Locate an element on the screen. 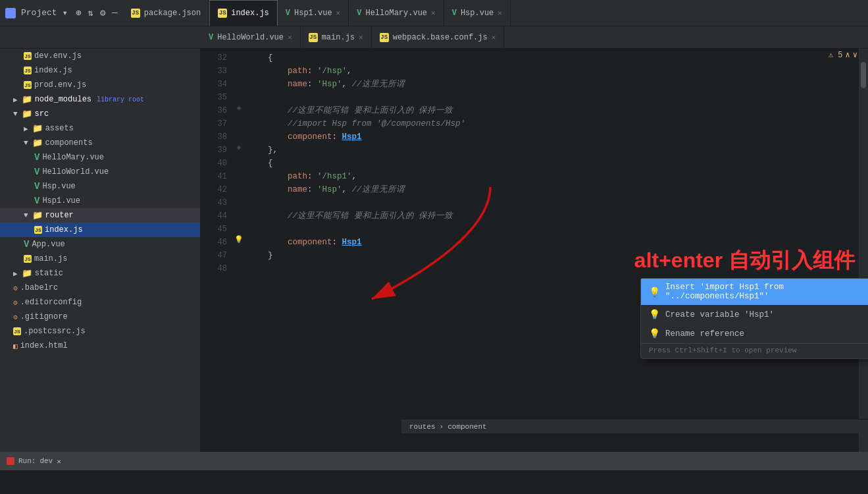  run-indicator: Run: dev ✕ is located at coordinates (34, 461).